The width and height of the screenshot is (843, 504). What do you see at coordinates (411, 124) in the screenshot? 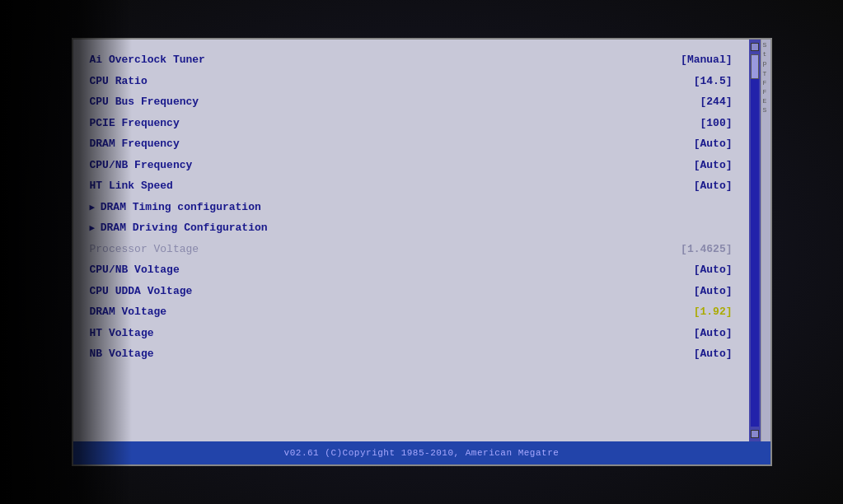
I see `menu-row: PCIE Frequency[100]` at bounding box center [411, 124].